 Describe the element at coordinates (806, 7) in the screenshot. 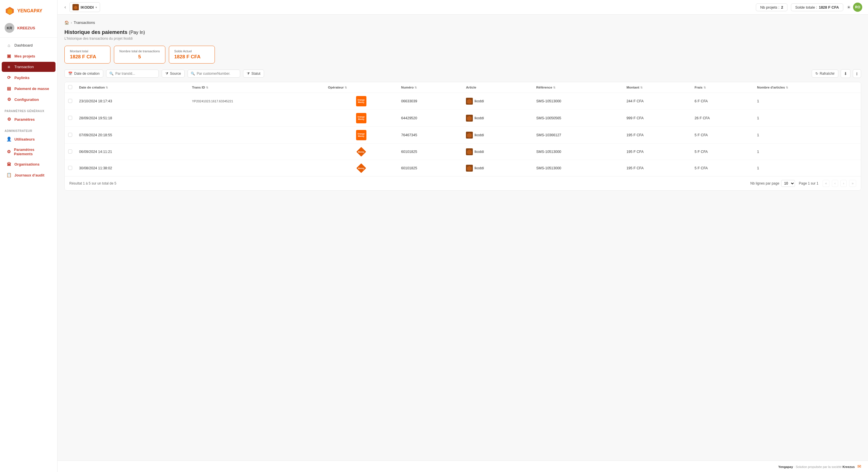

I see `solde-label: Solde totale :` at that location.